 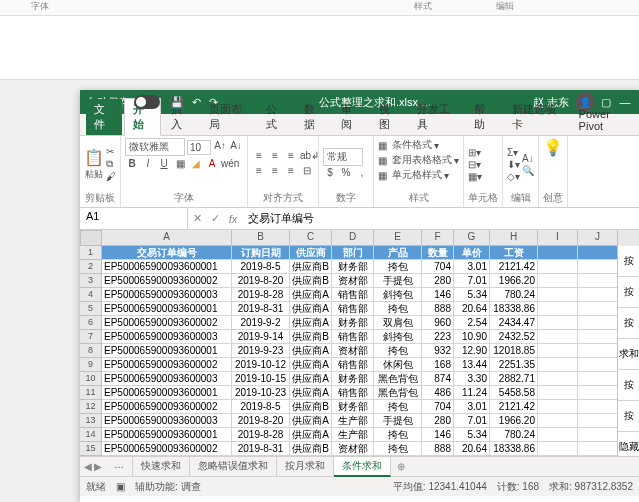 I want to click on cell: 18338.86, so click(x=514, y=449).